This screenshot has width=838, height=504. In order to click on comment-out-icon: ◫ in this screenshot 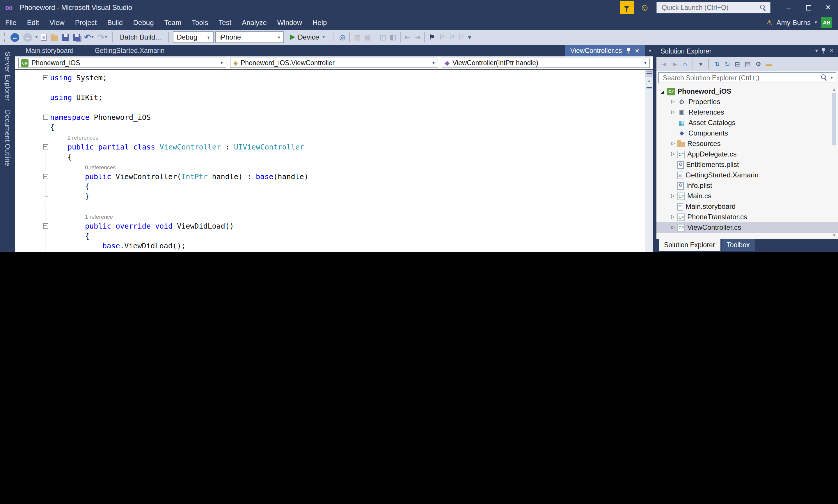, I will do `click(383, 37)`.